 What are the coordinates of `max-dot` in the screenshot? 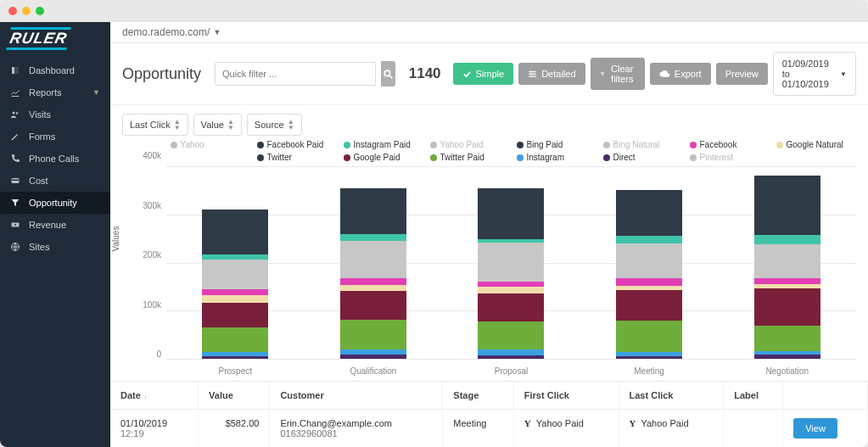 It's located at (40, 11).